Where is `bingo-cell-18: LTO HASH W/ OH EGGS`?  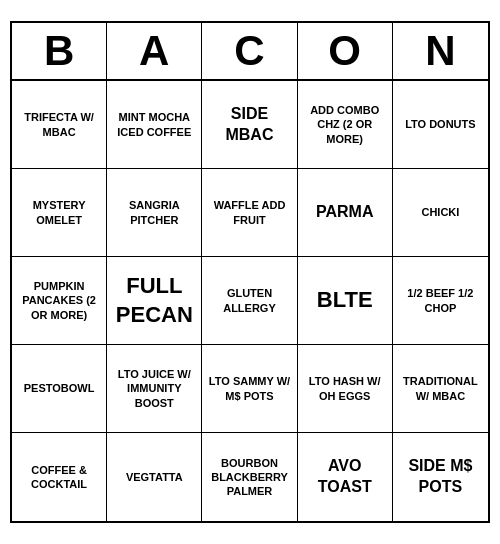
bingo-cell-18: LTO HASH W/ OH EGGS is located at coordinates (346, 389).